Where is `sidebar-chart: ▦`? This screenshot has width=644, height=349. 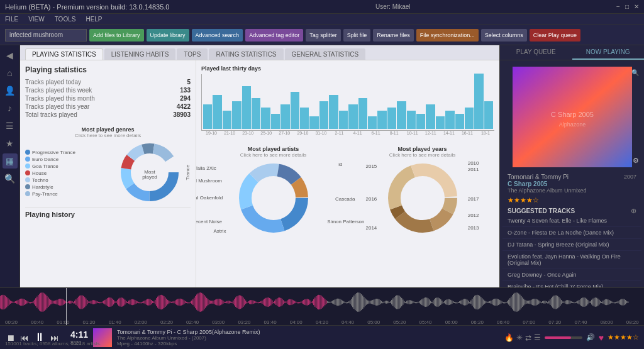
sidebar-chart: ▦ is located at coordinates (10, 161).